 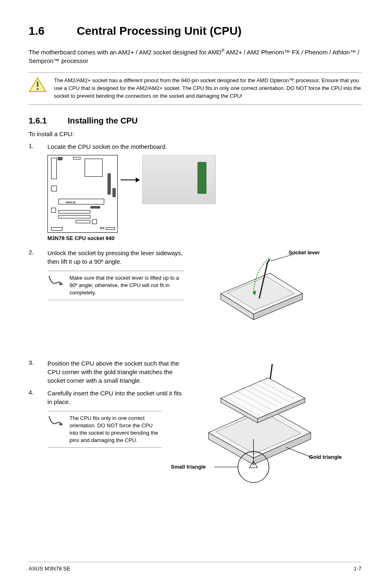 I want to click on note-step4: The CPU fits only in one correct orienta…, so click(x=105, y=429).